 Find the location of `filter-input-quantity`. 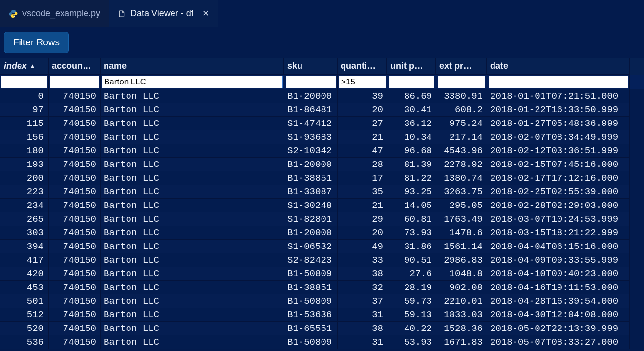

filter-input-quantity is located at coordinates (363, 82).